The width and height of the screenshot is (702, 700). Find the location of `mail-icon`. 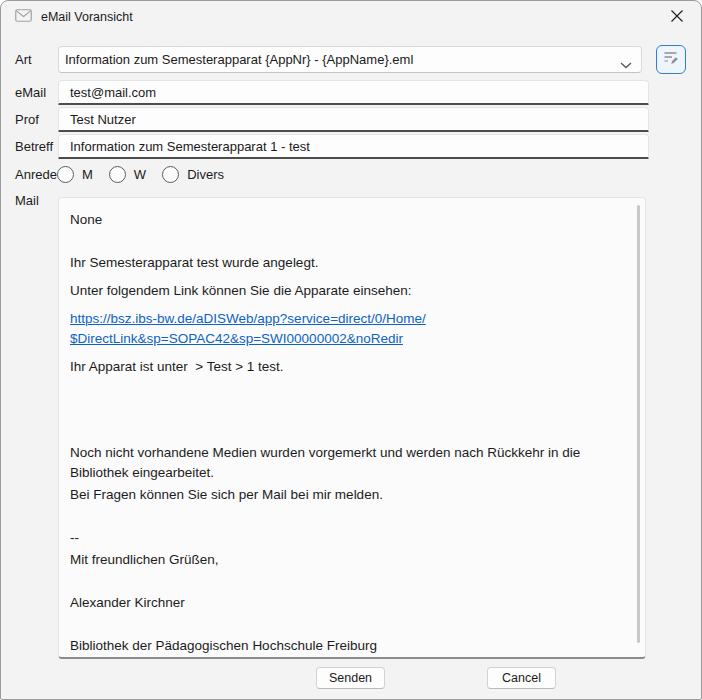

mail-icon is located at coordinates (24, 17).